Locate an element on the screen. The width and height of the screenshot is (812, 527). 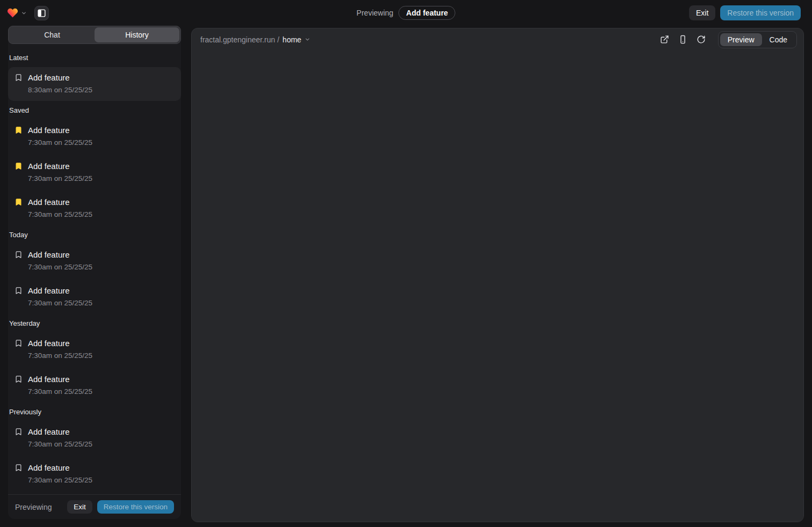
version-name-badge: Add feature is located at coordinates (427, 13).